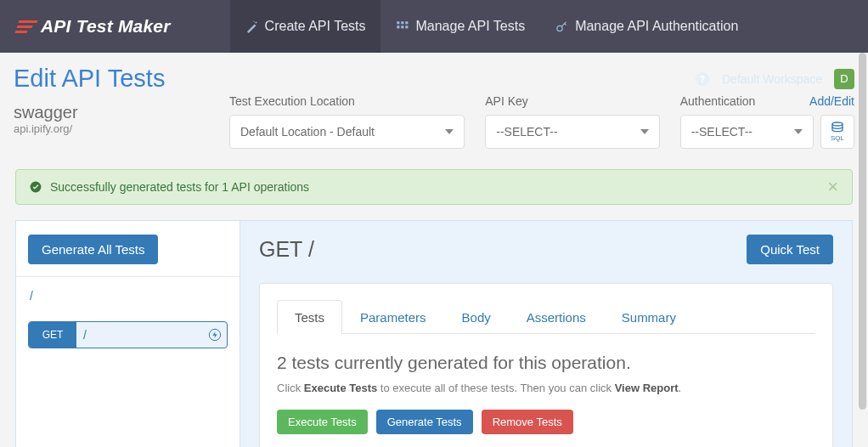 This screenshot has height=447, width=868. What do you see at coordinates (306, 26) in the screenshot?
I see `nav-create-api-tests: Create API Tests` at bounding box center [306, 26].